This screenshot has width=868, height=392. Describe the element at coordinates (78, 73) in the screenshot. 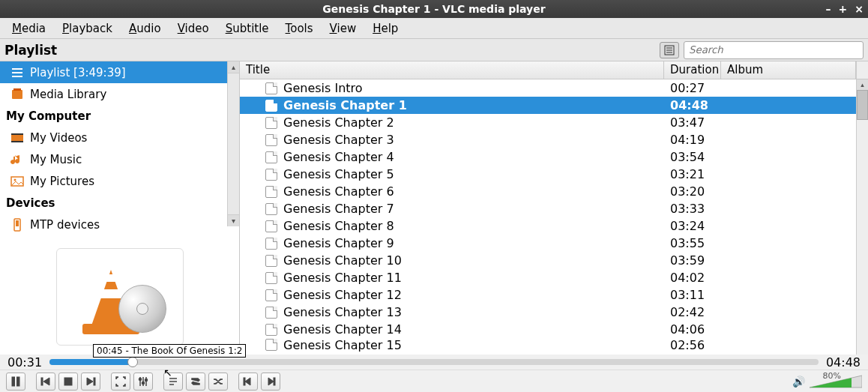

I see `sidebar-item-label: Playlist [3:49:39]` at that location.